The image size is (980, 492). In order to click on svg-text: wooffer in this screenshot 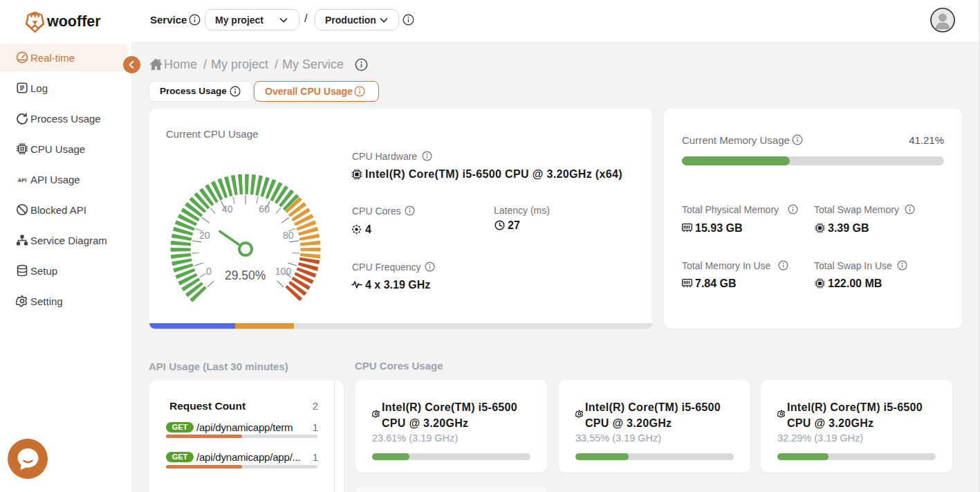, I will do `click(73, 21)`.